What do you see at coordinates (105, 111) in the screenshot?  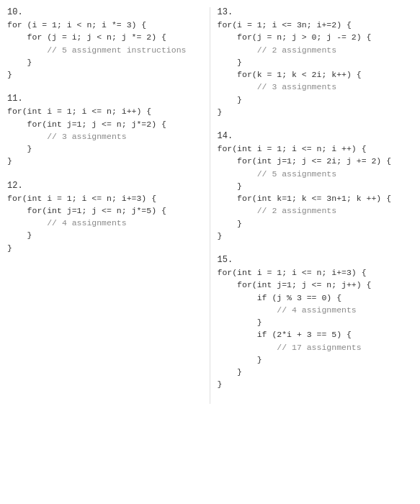 I see `block11-line-0: for(int i = 1; i <= n; i++) {` at bounding box center [105, 111].